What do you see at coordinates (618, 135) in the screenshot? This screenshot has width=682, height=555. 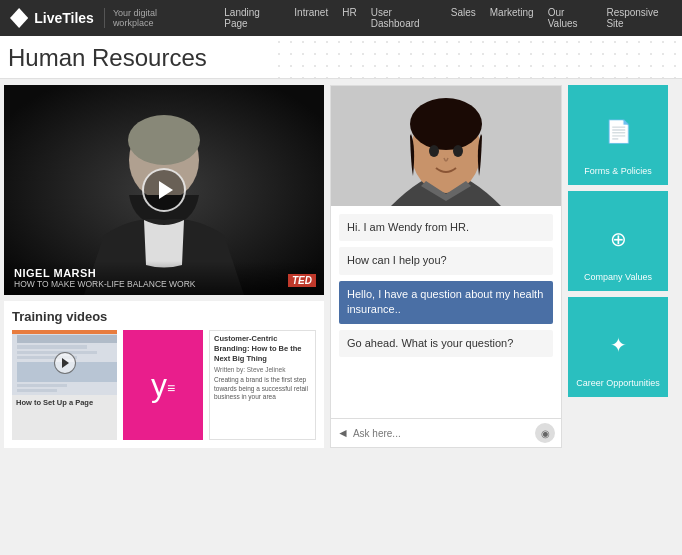 I see `forms-policies-tile: 📄 Forms & Policies` at bounding box center [618, 135].